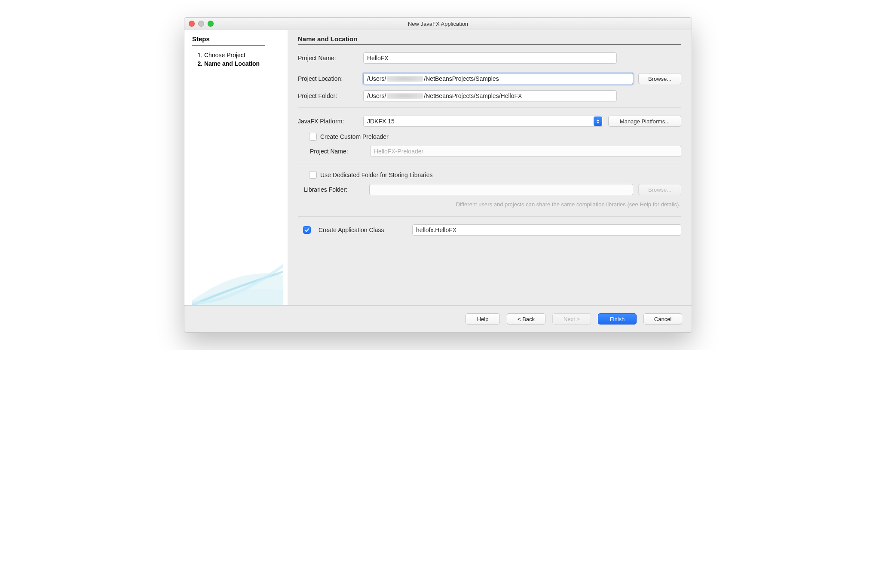 The image size is (876, 588). What do you see at coordinates (328, 96) in the screenshot?
I see `label-project-folder: Project Folder:` at bounding box center [328, 96].